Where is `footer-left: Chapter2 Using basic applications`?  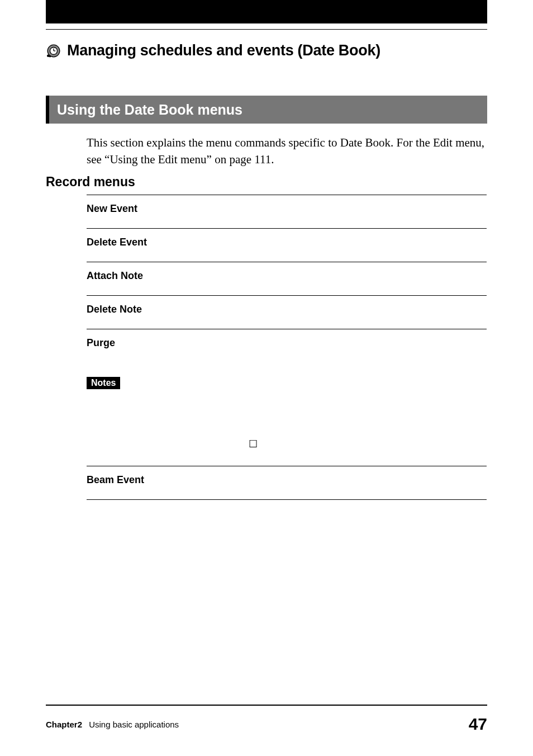 footer-left: Chapter2 Using basic applications is located at coordinates (112, 725).